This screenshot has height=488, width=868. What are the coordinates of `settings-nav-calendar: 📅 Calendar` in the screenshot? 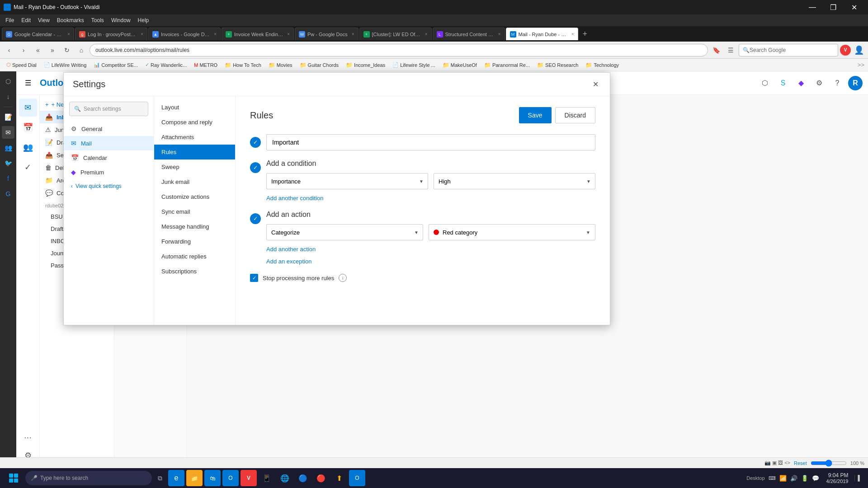 It's located at (108, 158).